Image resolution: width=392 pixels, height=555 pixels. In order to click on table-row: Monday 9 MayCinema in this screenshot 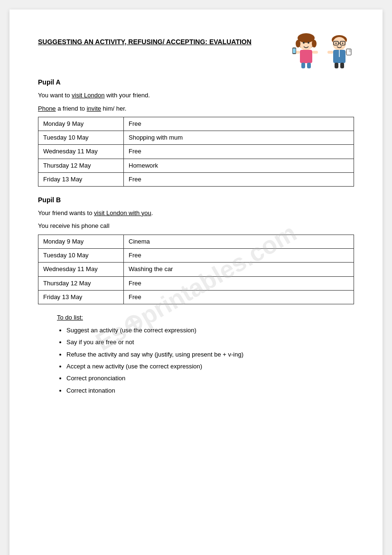, I will do `click(196, 241)`.